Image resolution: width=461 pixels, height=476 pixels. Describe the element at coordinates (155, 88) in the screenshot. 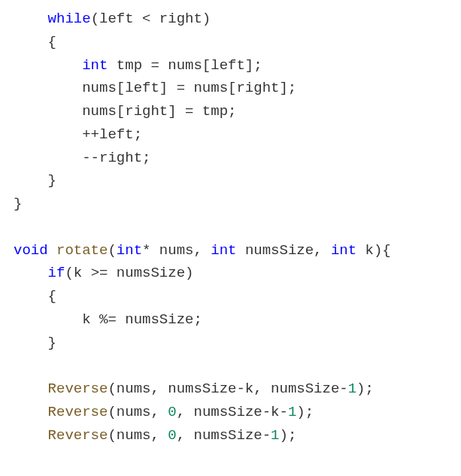

I see `code-line: nums[left] = nums[right];` at that location.